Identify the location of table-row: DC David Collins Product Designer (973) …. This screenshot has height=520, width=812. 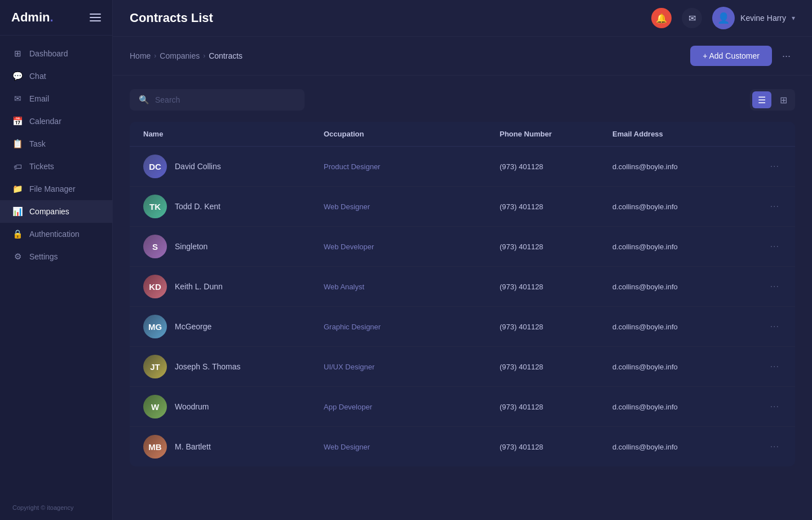
(462, 167).